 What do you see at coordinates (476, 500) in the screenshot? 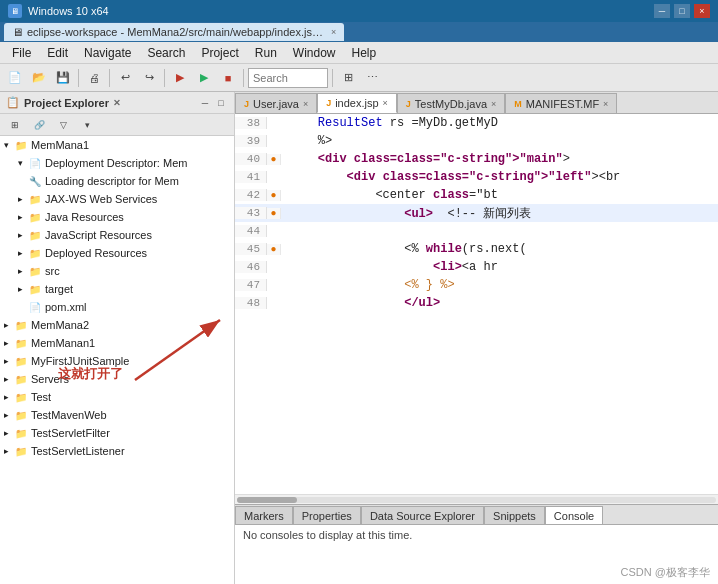
I see `scrollbar-track` at bounding box center [476, 500].